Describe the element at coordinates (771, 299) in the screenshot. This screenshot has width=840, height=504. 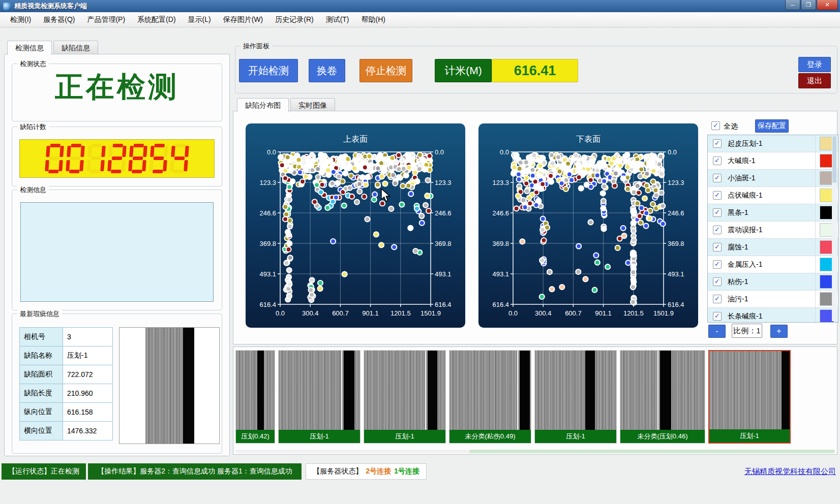
I see `legend-label: 油污-1` at that location.